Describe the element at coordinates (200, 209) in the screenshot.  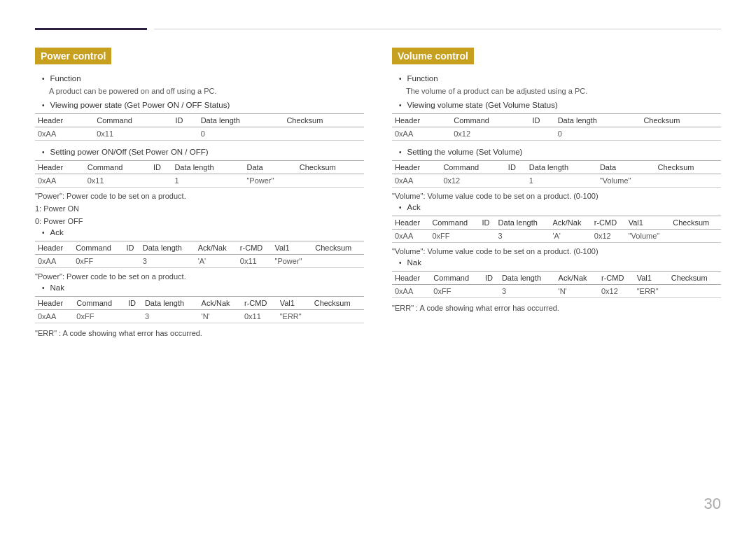
I see `power-note2: 1: Power ON` at that location.